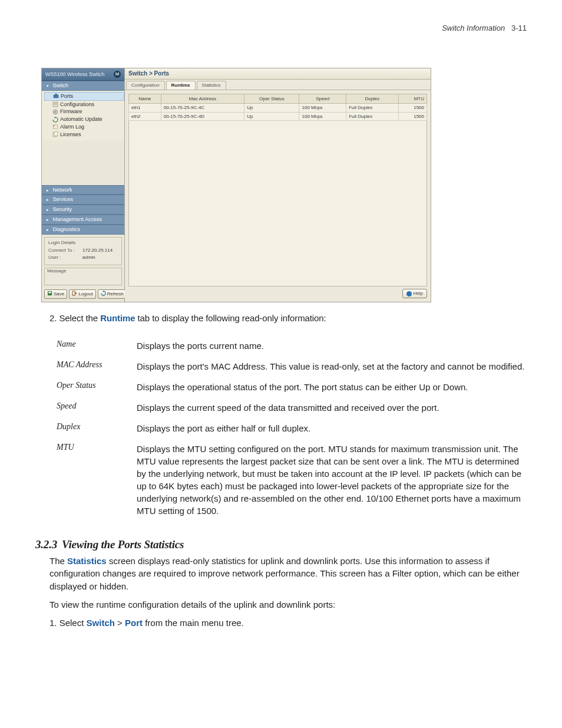 This screenshot has width=562, height=728. I want to click on col-name: Name, so click(145, 99).